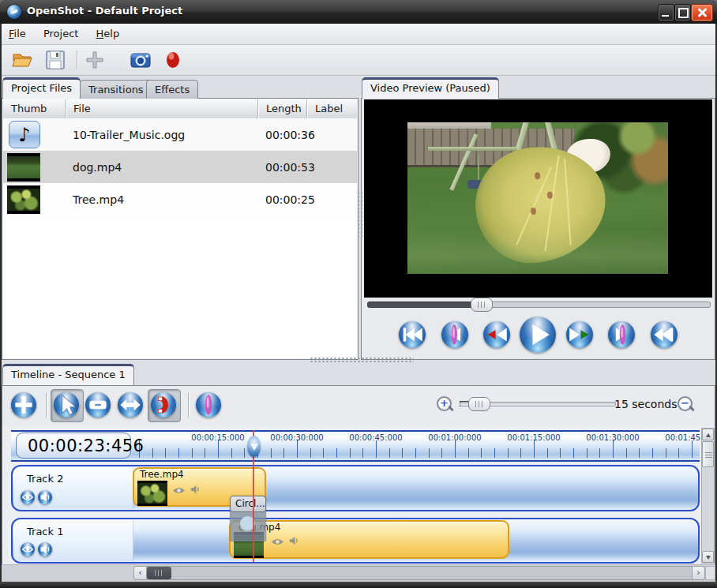 Image resolution: width=717 pixels, height=588 pixels. What do you see at coordinates (684, 13) in the screenshot?
I see `maximize-icon` at bounding box center [684, 13].